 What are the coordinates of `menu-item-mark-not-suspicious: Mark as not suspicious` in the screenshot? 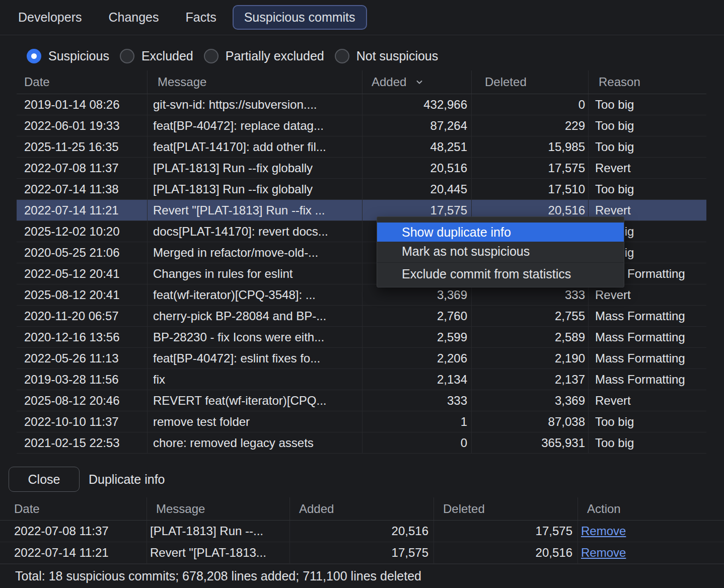 It's located at (500, 251).